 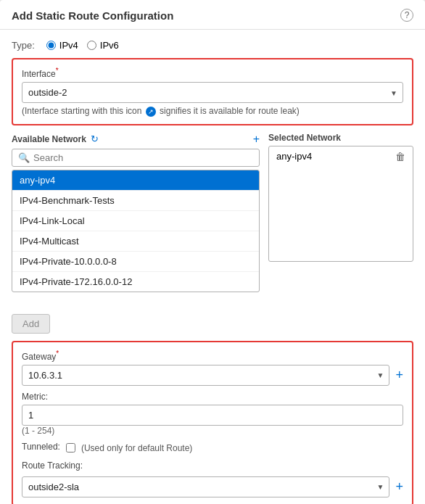 I want to click on search-box: 🔍, so click(x=136, y=158).